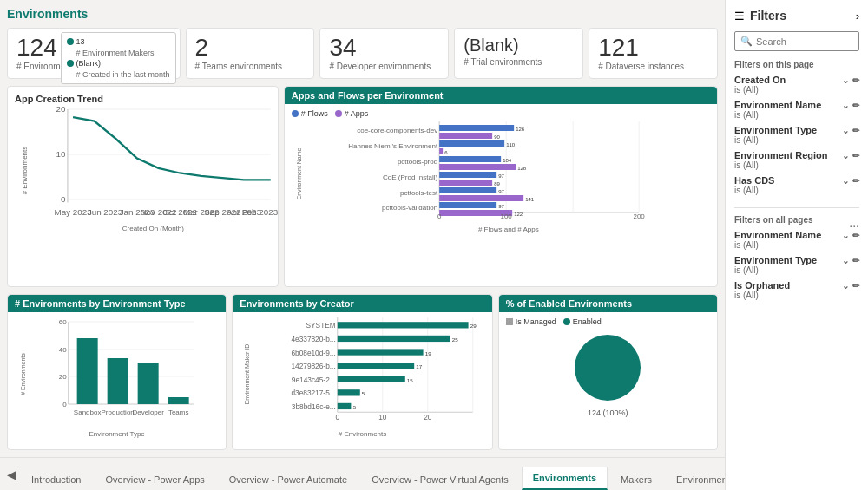 The image size is (868, 490). Describe the element at coordinates (608, 304) in the screenshot. I see `pie-title: % of Enabled Environments` at that location.